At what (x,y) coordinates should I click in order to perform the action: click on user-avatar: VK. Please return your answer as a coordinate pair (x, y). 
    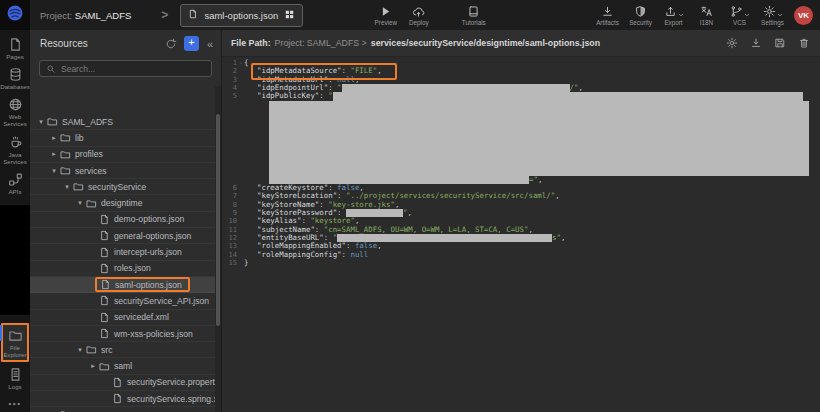
    Looking at the image, I should click on (804, 16).